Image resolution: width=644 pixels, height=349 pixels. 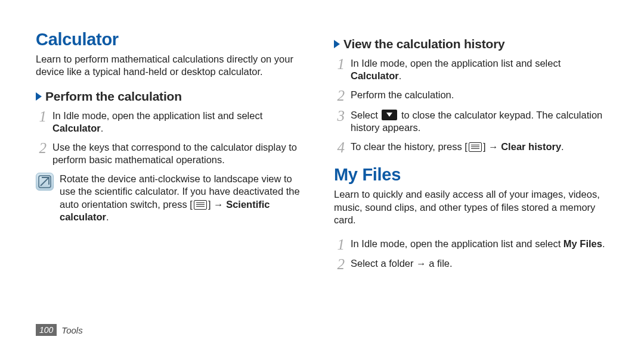 I want to click on step-4: 4 To clear the history, press [] → Clear…, so click(x=471, y=148).